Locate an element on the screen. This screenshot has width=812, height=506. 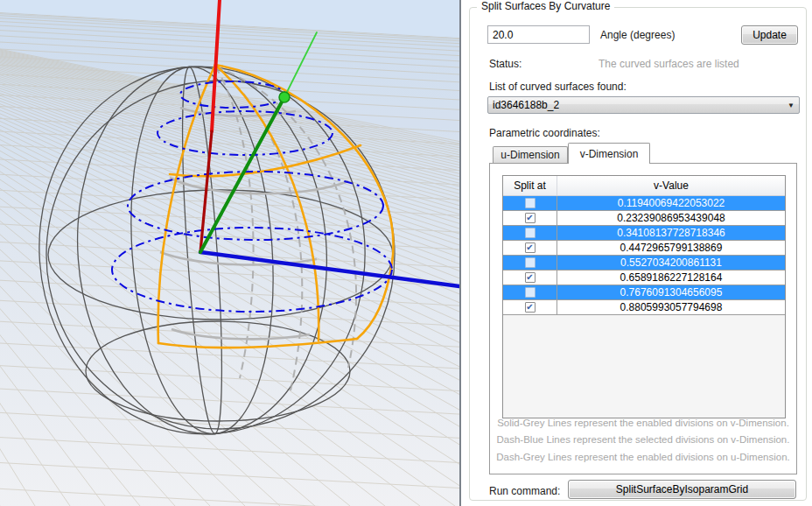
table-header: Split at v-Value is located at coordinates (644, 186).